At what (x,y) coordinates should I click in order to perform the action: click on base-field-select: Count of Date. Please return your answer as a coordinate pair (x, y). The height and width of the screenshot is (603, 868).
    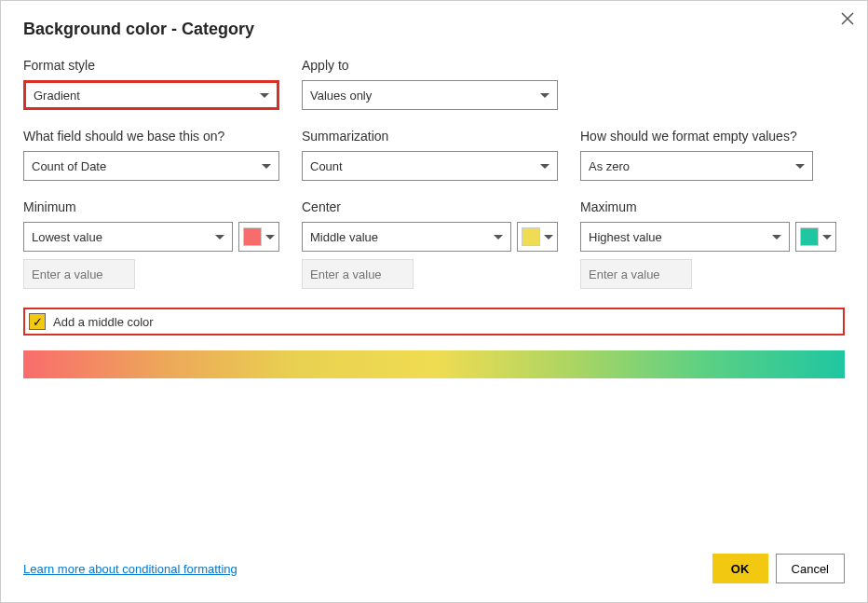
    Looking at the image, I should click on (151, 166).